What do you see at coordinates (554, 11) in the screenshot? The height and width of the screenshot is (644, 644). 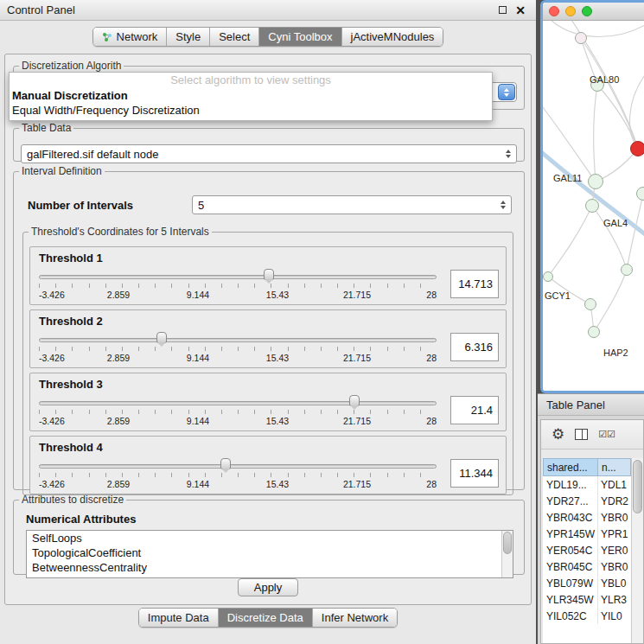 I see `mac-close-button` at bounding box center [554, 11].